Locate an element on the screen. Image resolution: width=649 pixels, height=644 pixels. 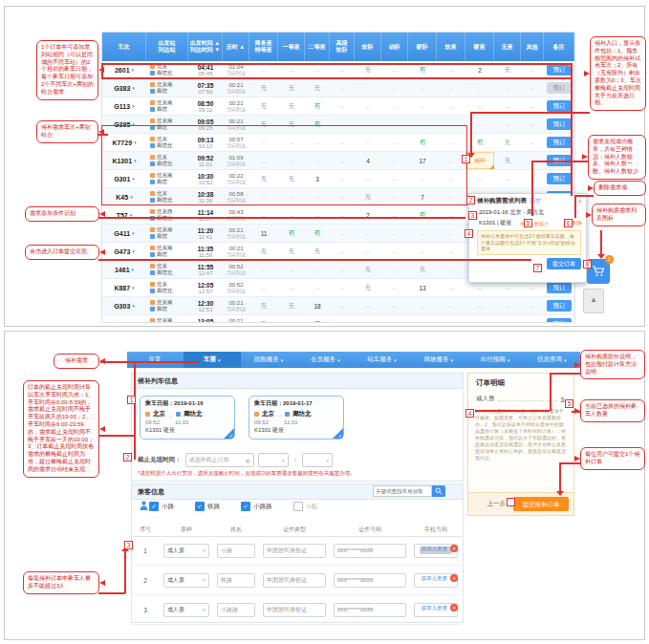
train-number-link: G113 is located at coordinates (122, 107).